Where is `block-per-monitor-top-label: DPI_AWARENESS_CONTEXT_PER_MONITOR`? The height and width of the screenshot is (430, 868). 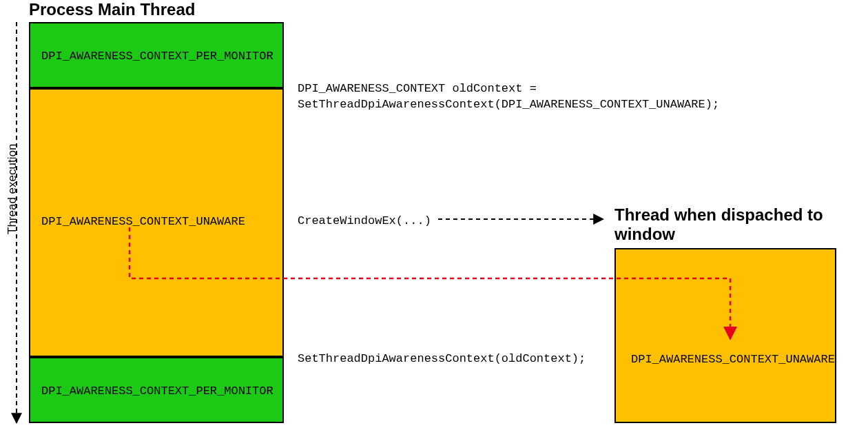 block-per-monitor-top-label: DPI_AWARENESS_CONTEXT_PER_MONITOR is located at coordinates (157, 57).